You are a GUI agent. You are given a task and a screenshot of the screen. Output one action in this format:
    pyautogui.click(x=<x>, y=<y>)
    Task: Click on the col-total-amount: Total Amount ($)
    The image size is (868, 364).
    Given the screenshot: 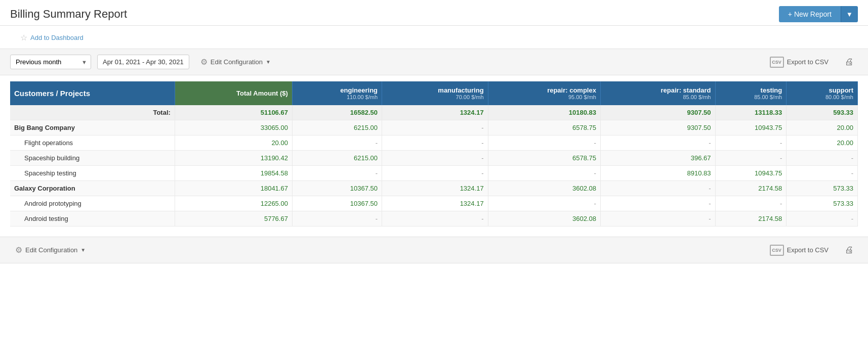 What is the action you would take?
    pyautogui.click(x=233, y=93)
    